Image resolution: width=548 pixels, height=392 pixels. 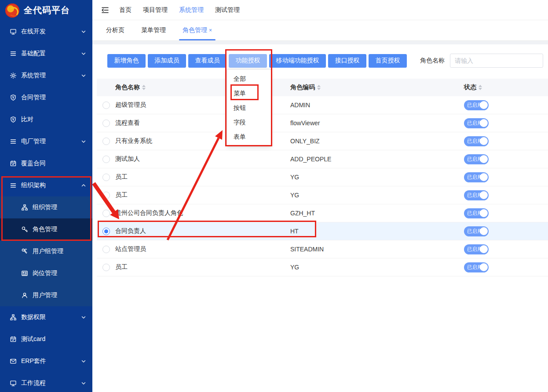 What do you see at coordinates (322, 250) in the screenshot?
I see `table-row: 站点管理员 SITEADMIN 已启用` at bounding box center [322, 250].